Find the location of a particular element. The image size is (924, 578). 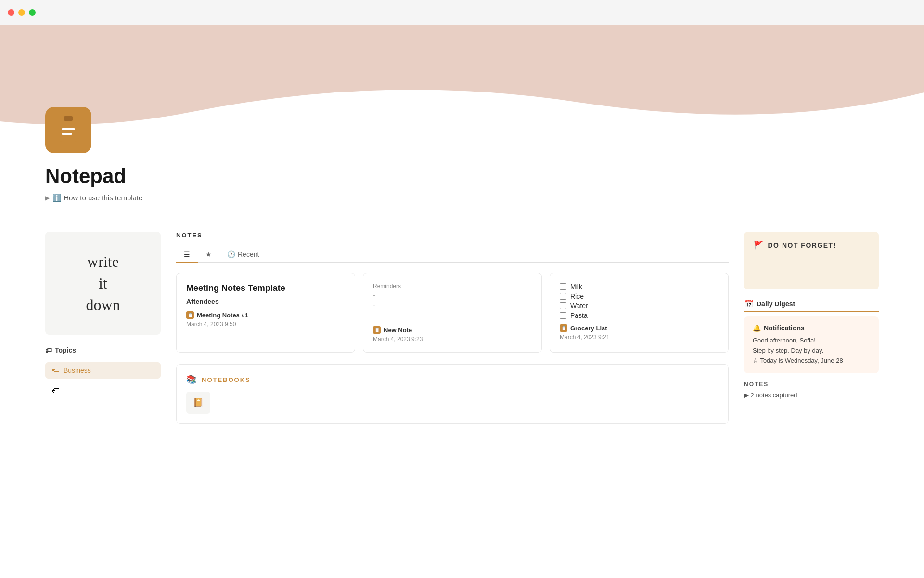

note-card-1-sub: Attendees is located at coordinates (266, 302).